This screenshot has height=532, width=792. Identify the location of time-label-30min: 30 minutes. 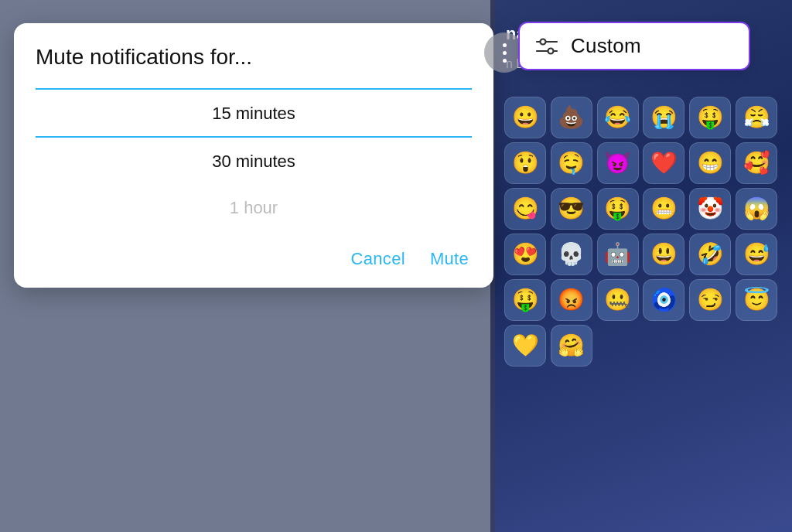
(254, 161).